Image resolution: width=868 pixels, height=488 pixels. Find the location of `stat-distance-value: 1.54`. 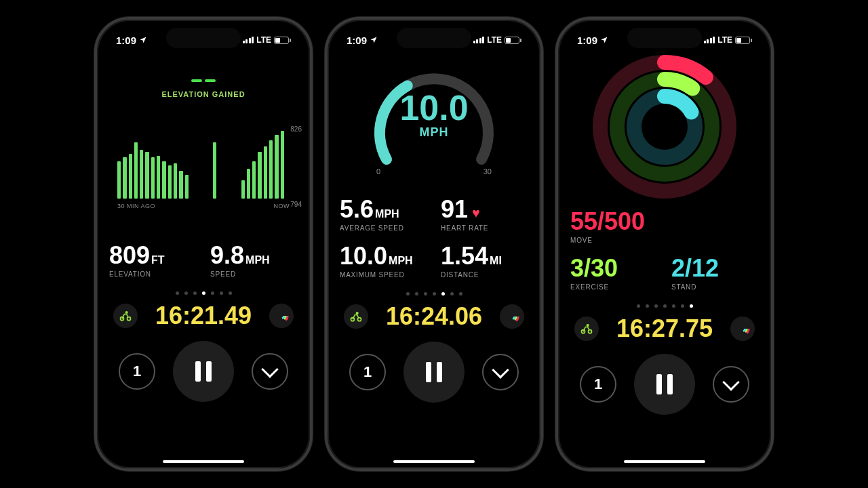

stat-distance-value: 1.54 is located at coordinates (465, 256).